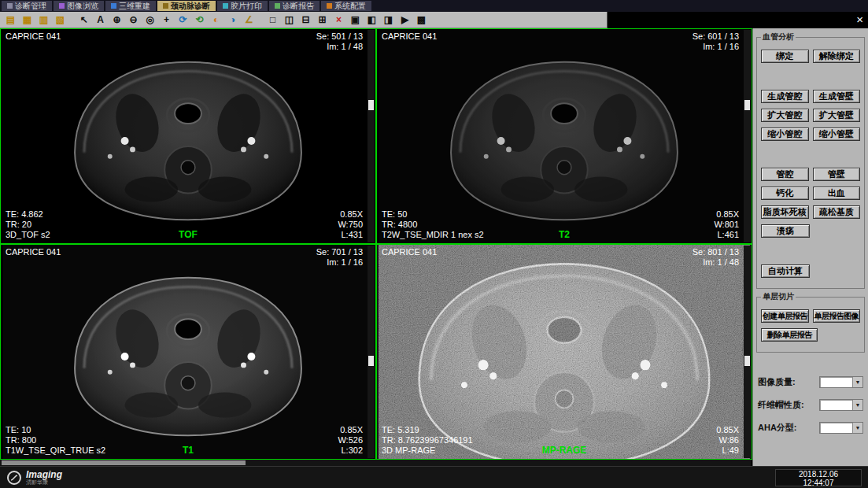  I want to click on reset-icon: ⟲, so click(200, 20).